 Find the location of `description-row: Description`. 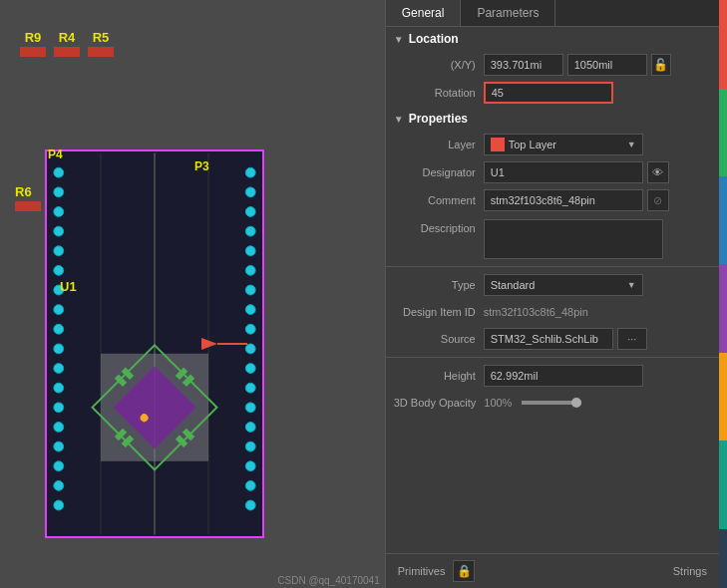

description-row: Description is located at coordinates (552, 238).